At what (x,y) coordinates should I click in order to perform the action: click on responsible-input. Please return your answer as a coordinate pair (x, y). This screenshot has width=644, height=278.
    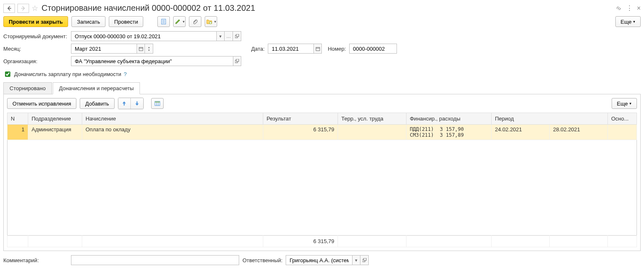
    Looking at the image, I should click on (319, 260).